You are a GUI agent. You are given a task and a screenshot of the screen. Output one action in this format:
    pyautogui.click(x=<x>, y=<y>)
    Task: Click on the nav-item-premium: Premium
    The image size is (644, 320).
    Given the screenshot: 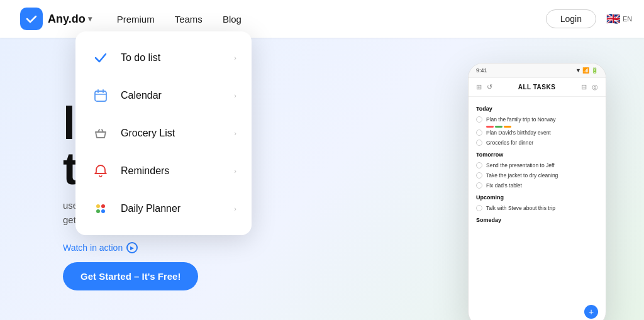 What is the action you would take?
    pyautogui.click(x=136, y=19)
    